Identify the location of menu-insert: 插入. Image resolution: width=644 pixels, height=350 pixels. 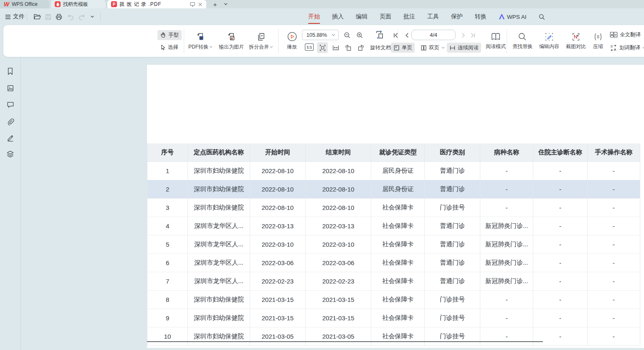
(338, 17).